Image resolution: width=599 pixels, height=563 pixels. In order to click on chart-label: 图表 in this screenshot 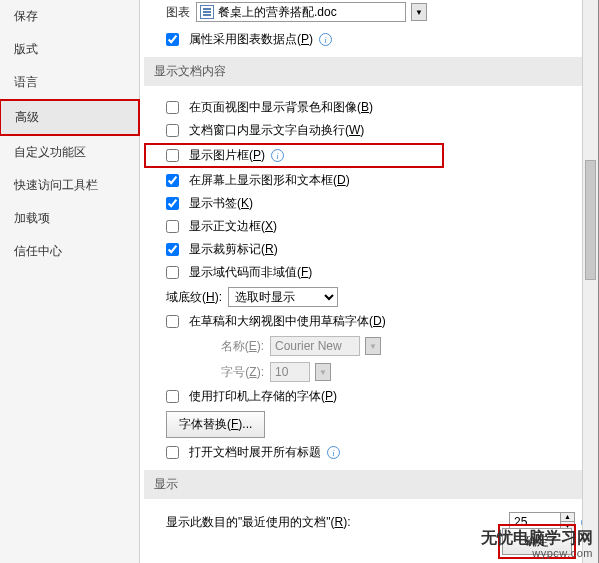, I will do `click(178, 12)`.